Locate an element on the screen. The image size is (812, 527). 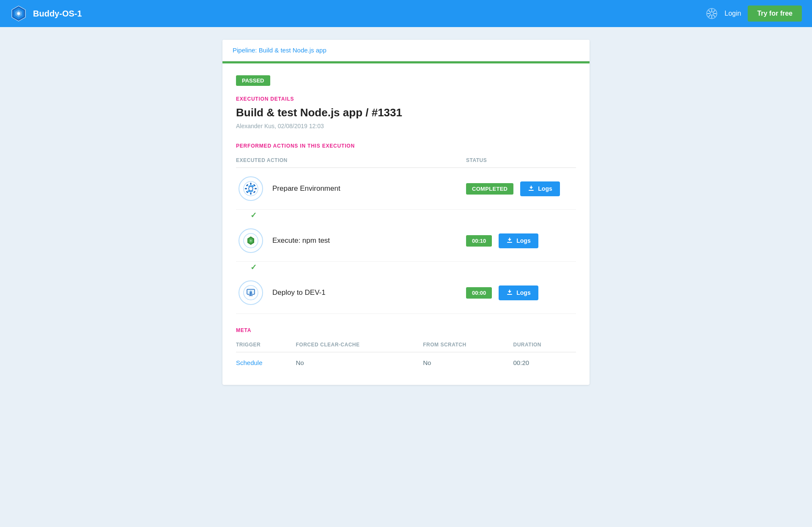
meta-label: META is located at coordinates (406, 330).